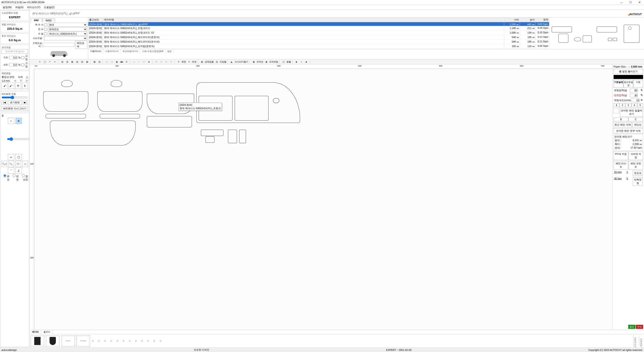 The height and width of the screenshot is (352, 644). I want to click on thumb-curve, so click(53, 341).